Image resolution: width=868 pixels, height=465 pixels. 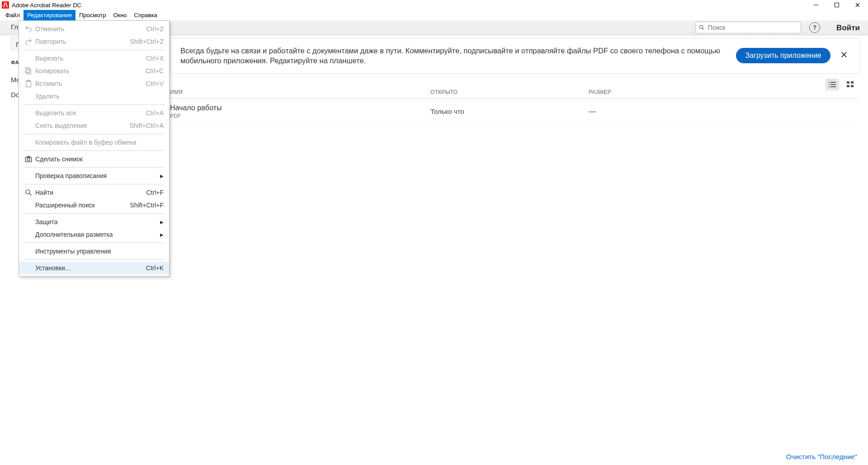 I want to click on menu-item-label: Дополнительная разметка, so click(x=95, y=235).